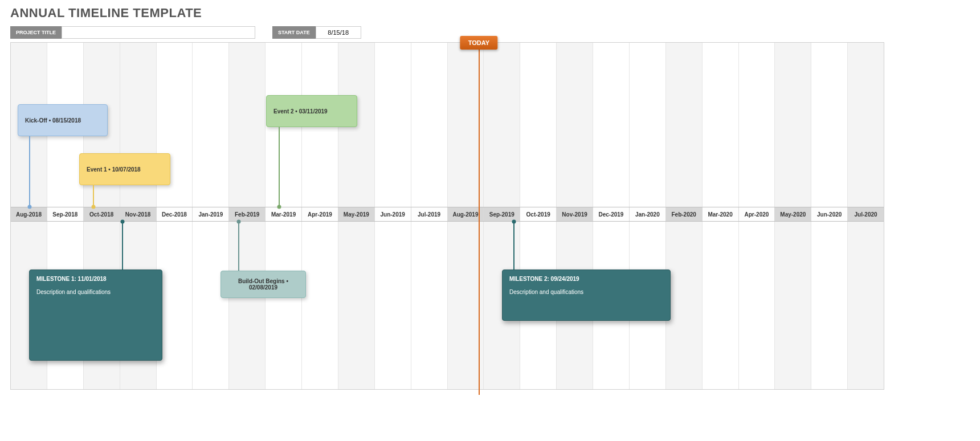 Image resolution: width=980 pixels, height=441 pixels. Describe the element at coordinates (357, 214) in the screenshot. I see `axis-month-label: May-2019` at that location.